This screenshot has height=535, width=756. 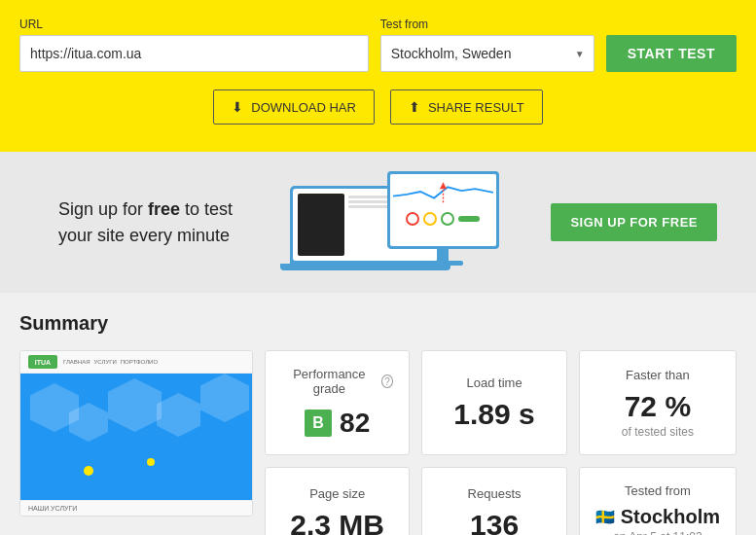 I want to click on monitor-body, so click(x=444, y=210).